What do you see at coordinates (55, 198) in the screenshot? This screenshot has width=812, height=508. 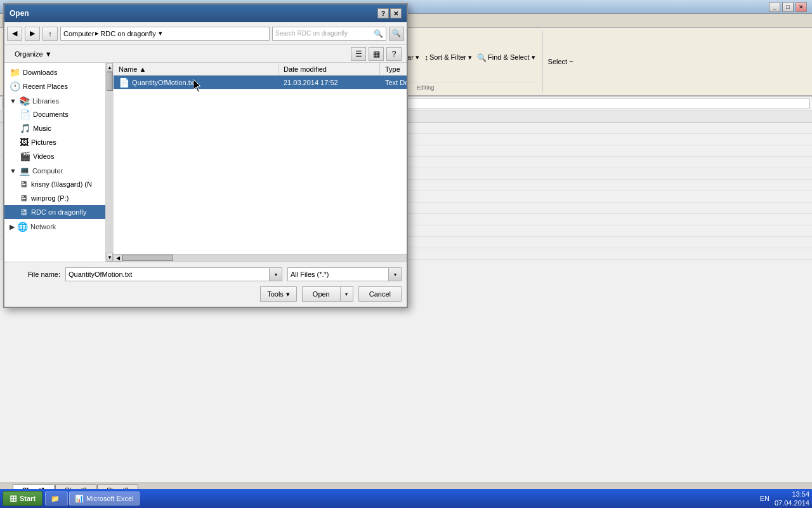 I see `left-item-winprog: 🖥 winprog (P:)` at bounding box center [55, 198].